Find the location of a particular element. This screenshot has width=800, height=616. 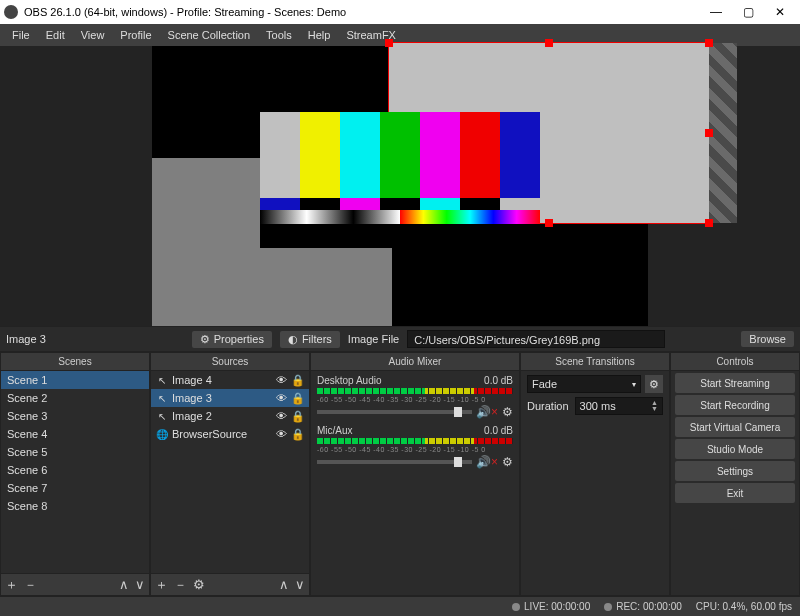

add-scene-button: ＋ is located at coordinates (12, 585).